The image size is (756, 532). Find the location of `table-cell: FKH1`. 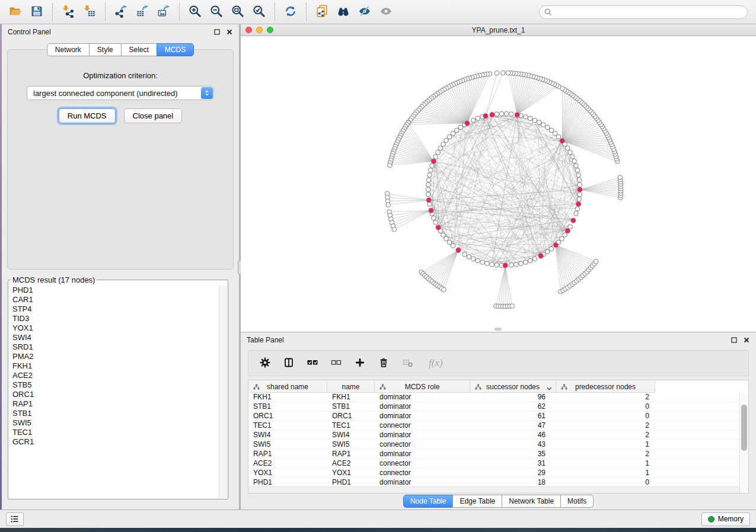

table-cell: FKH1 is located at coordinates (351, 397).